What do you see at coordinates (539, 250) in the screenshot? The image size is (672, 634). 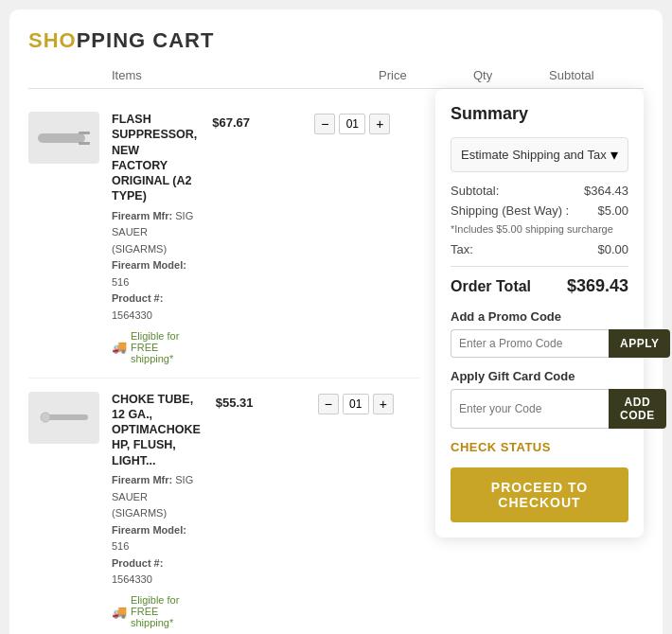 I see `tax-row: Tax: $0.00` at bounding box center [539, 250].